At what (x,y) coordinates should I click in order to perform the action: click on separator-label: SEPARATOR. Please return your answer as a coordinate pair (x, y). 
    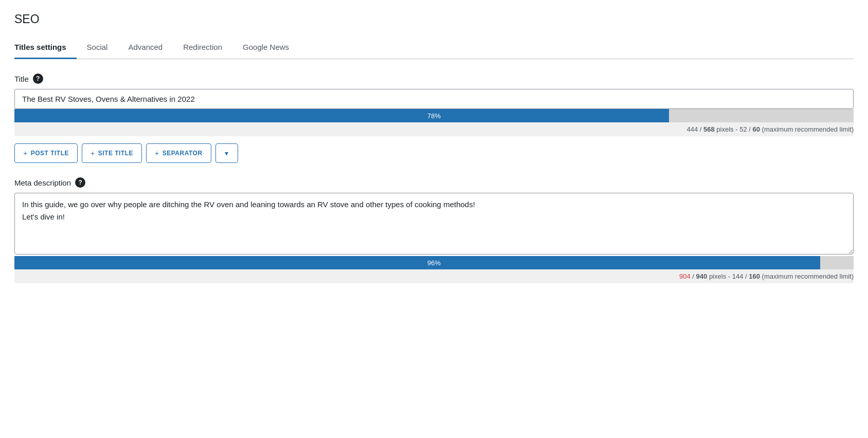
    Looking at the image, I should click on (183, 153).